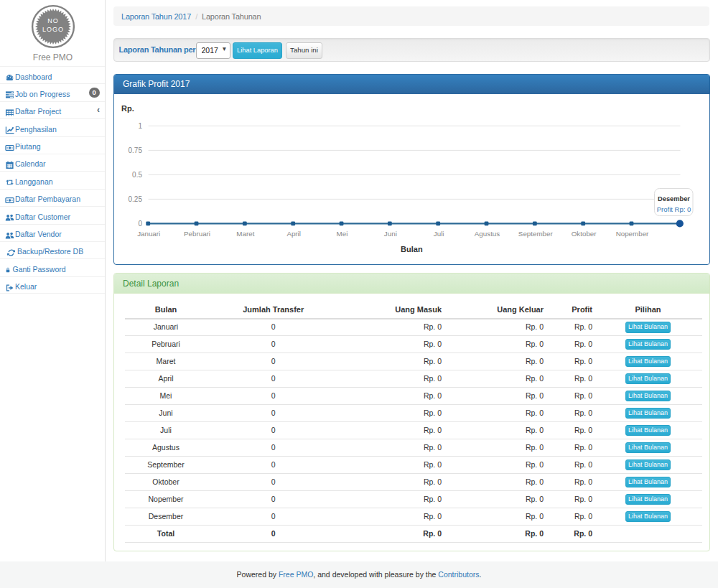 Image resolution: width=718 pixels, height=588 pixels. I want to click on svg-text: Maret, so click(246, 234).